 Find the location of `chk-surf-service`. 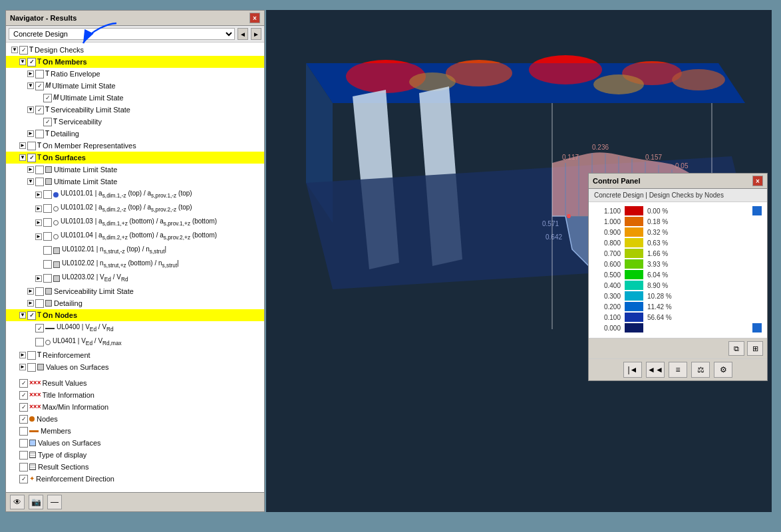

chk-surf-service is located at coordinates (40, 291).